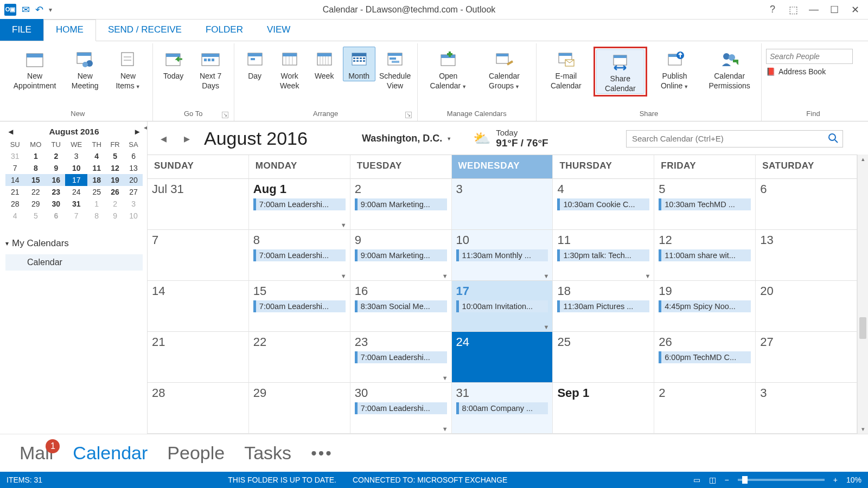 Image resolution: width=868 pixels, height=488 pixels. I want to click on day-cell: 318:00am Company ..., so click(502, 408).